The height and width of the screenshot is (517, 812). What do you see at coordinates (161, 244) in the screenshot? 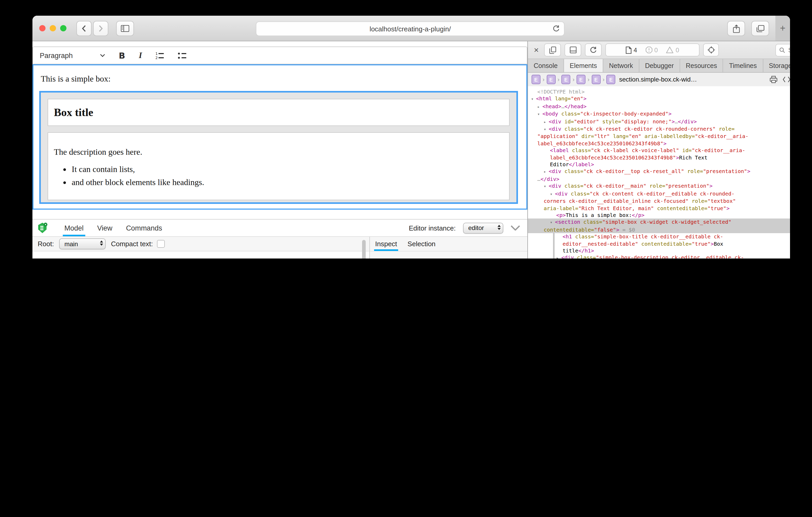
I see `compact-text-checkbox` at bounding box center [161, 244].